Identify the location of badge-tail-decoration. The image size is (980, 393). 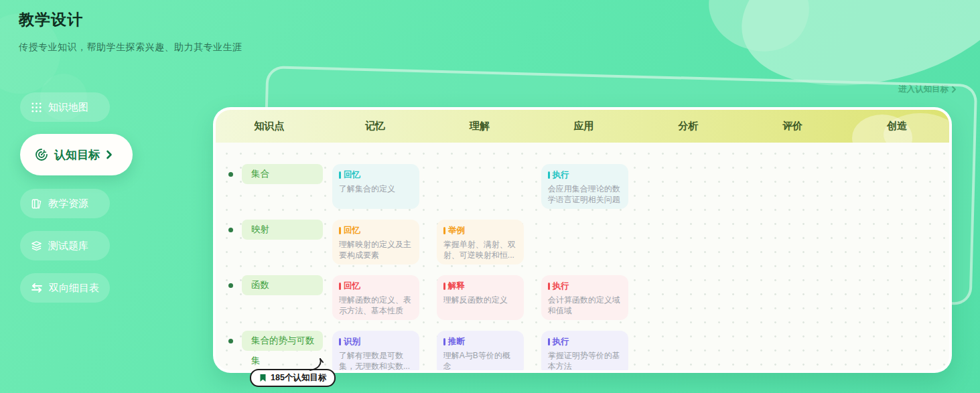
(318, 365).